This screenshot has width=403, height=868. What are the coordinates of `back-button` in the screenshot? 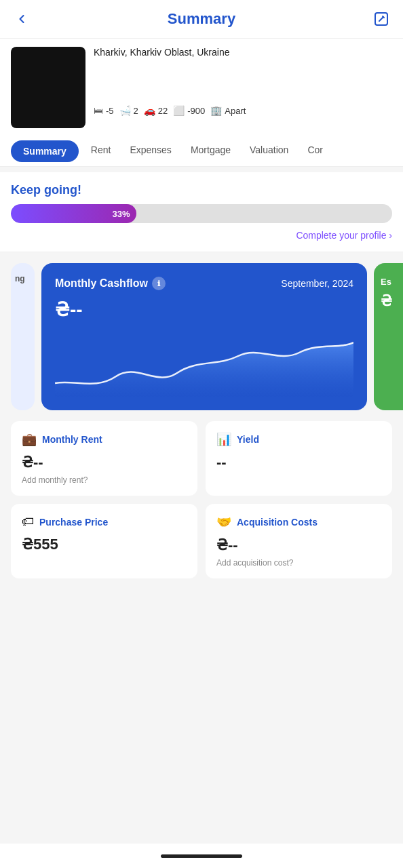 It's located at (22, 19).